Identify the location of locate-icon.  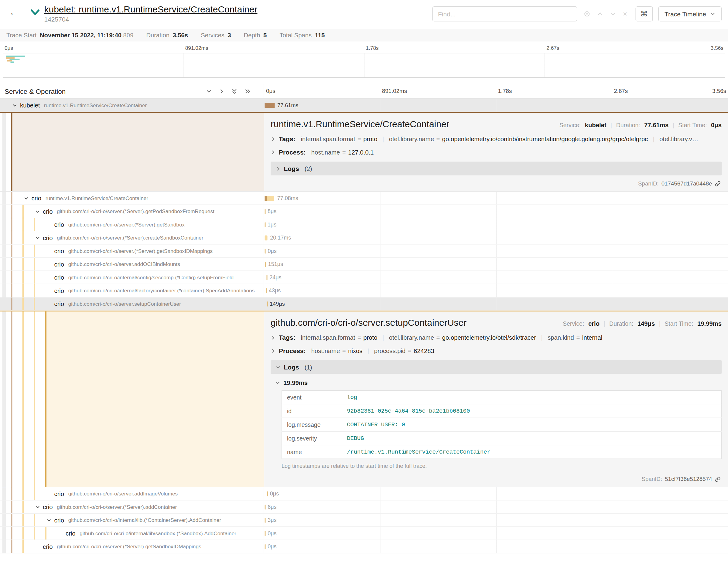
(587, 14).